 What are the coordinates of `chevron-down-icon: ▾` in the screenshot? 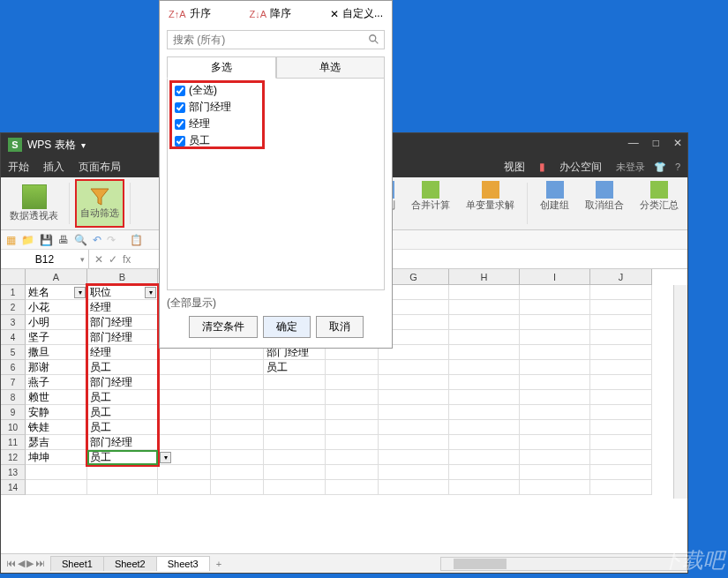 It's located at (83, 145).